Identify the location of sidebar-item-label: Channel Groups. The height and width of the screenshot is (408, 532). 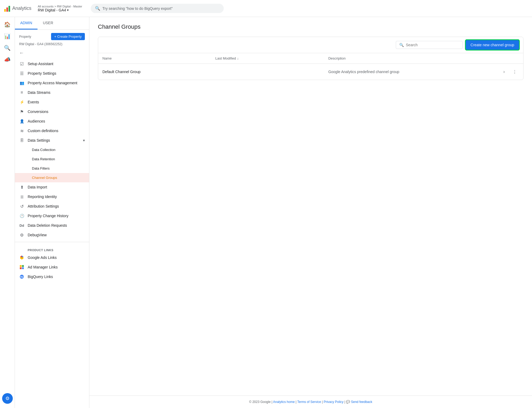
(45, 178).